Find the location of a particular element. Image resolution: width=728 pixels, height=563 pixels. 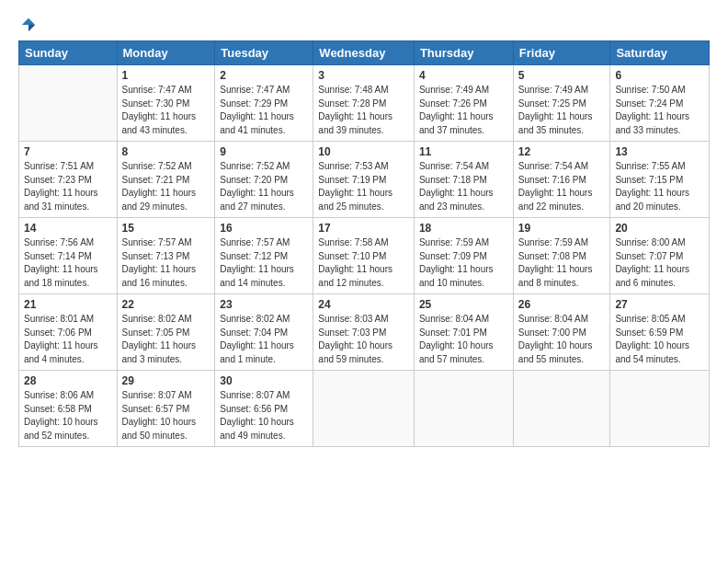

calendar-header-sunday: Sunday is located at coordinates (68, 53).